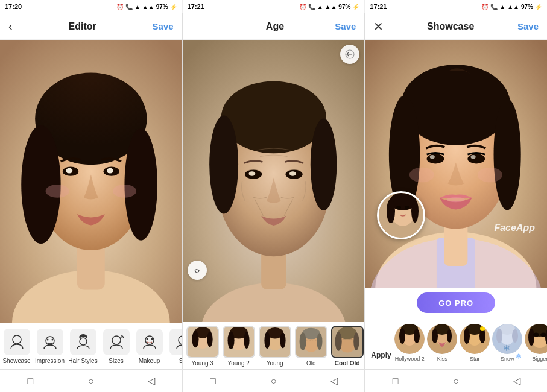 Image resolution: width=547 pixels, height=392 pixels. I want to click on age-item-young3: Young 3, so click(203, 346).